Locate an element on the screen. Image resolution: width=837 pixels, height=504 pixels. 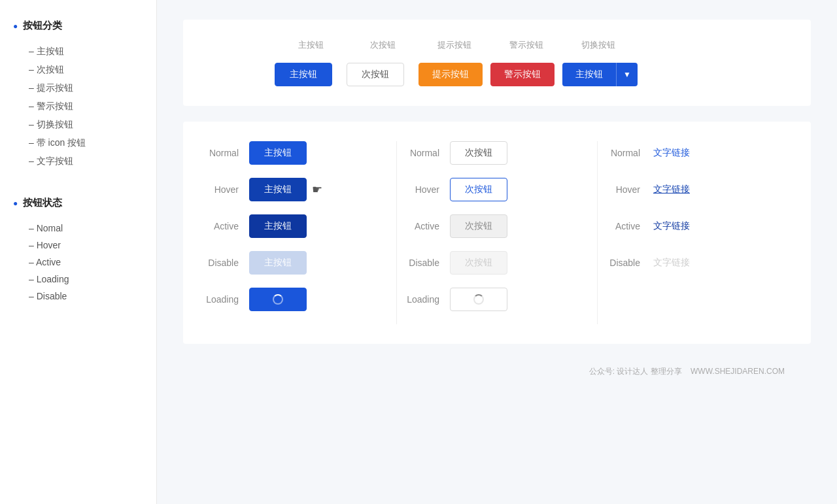
split-button: 主按钮 ▼ is located at coordinates (600, 75).